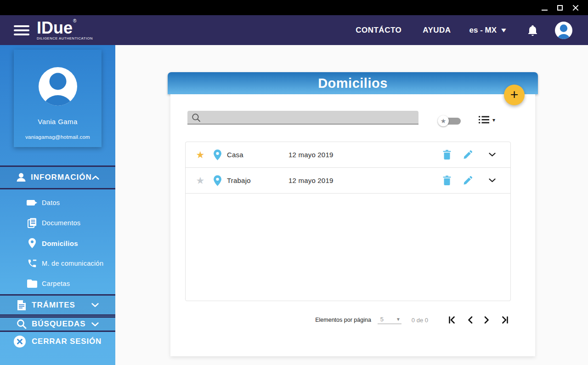  What do you see at coordinates (58, 284) in the screenshot?
I see `sidebar-item-carpetas: Carpetas` at bounding box center [58, 284].